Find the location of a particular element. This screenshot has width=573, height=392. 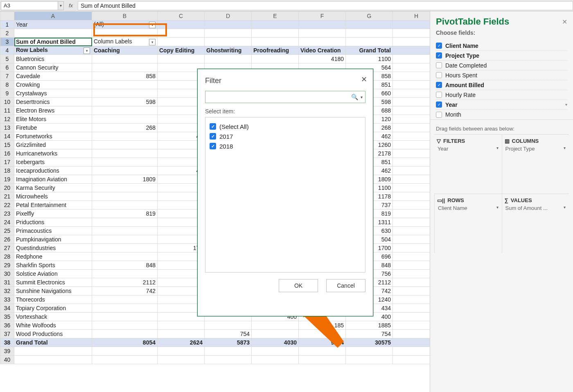

column-header-D: D is located at coordinates (228, 16).